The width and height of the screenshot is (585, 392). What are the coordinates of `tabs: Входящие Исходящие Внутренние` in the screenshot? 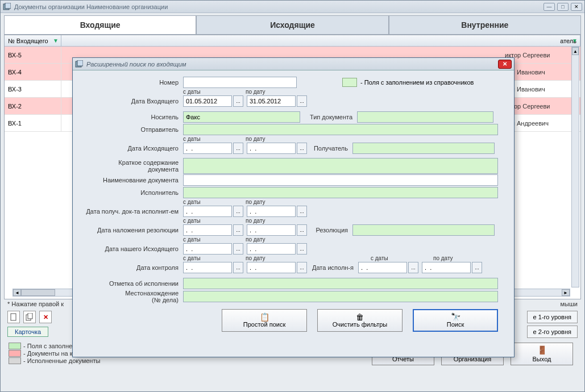 It's located at (292, 25).